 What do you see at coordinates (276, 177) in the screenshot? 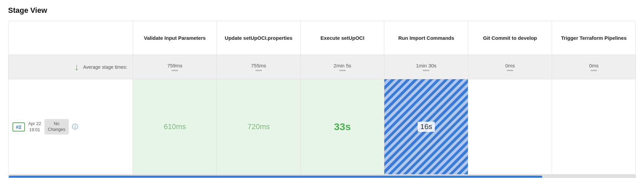
I see `scrollbar-thumb` at bounding box center [276, 177].